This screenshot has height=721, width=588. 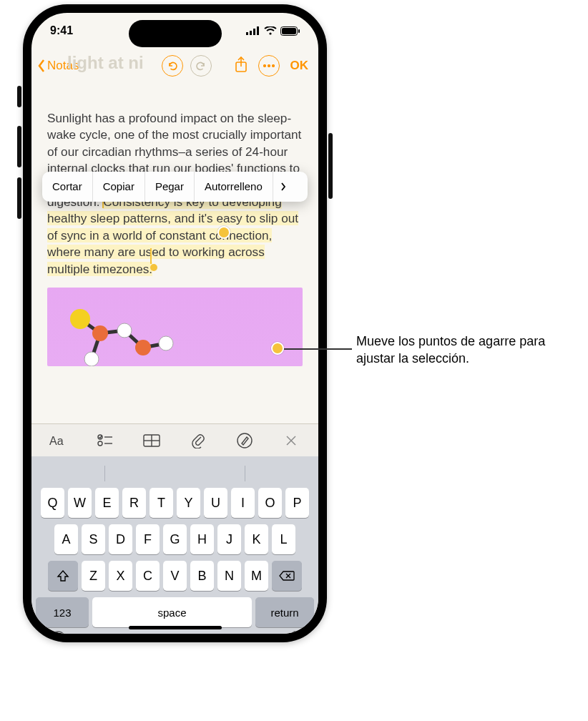 I want to click on key-r: R, so click(x=134, y=503).